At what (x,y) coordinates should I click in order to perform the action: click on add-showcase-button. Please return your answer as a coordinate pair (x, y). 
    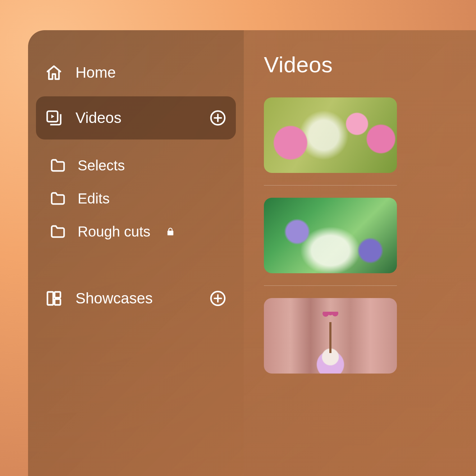
    Looking at the image, I should click on (218, 298).